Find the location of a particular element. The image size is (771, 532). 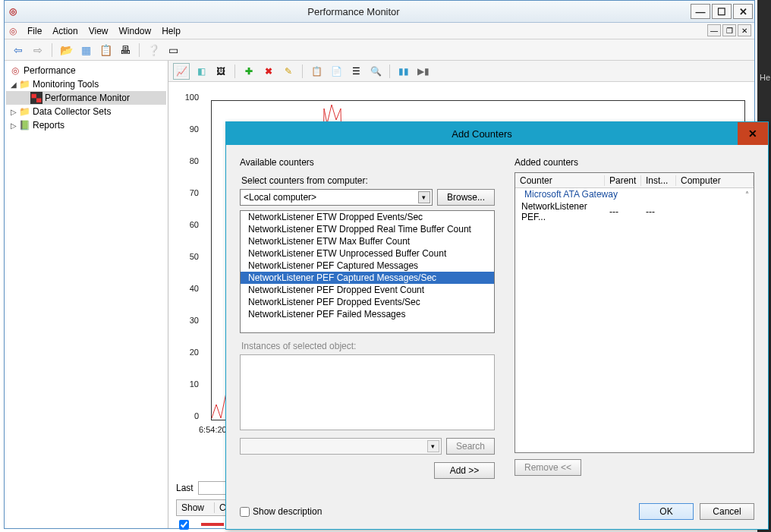

mdi-minimize: — is located at coordinates (714, 30).